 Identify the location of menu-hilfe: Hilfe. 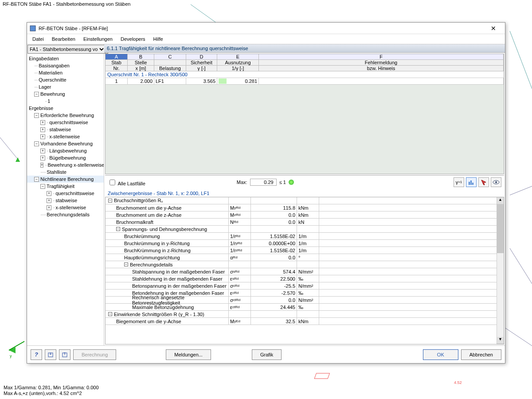
(158, 39).